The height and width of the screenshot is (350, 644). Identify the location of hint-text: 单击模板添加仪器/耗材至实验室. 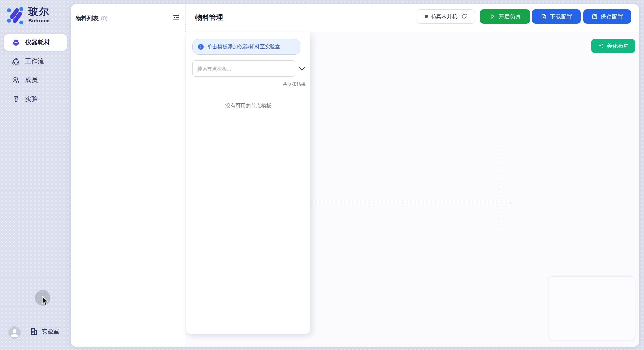
(243, 47).